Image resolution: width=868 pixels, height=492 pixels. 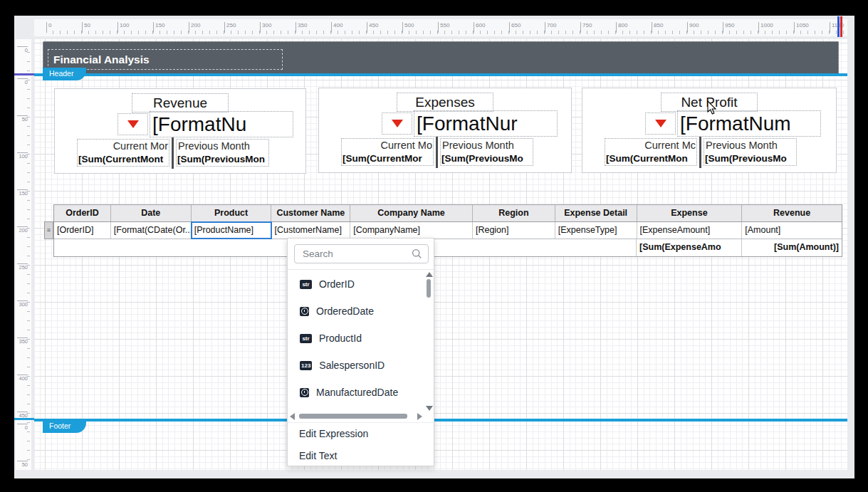 What do you see at coordinates (441, 420) in the screenshot?
I see `footer-section-divider` at bounding box center [441, 420].